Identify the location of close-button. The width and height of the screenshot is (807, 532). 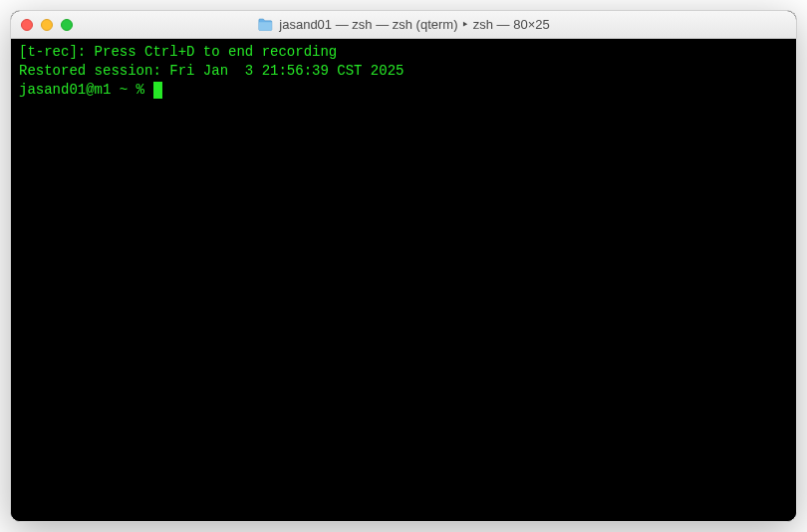
(27, 25).